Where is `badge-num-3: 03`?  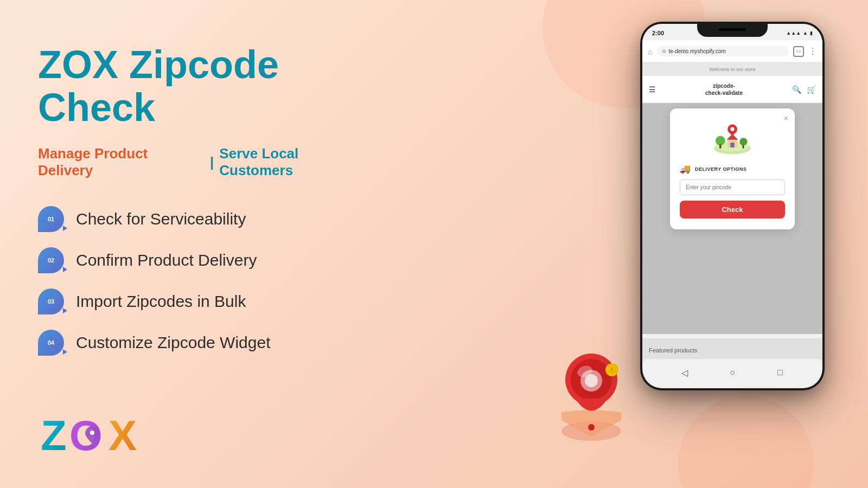
badge-num-3: 03 is located at coordinates (51, 301).